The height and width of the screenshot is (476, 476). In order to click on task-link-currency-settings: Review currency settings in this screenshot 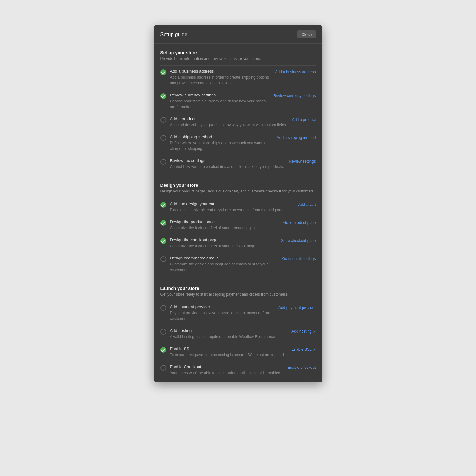, I will do `click(294, 96)`.